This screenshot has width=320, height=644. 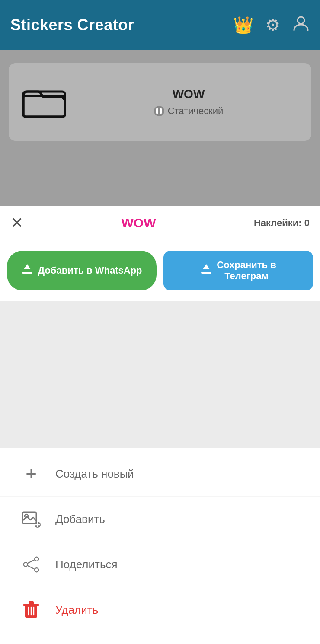 I want to click on pack-type-label: Статический, so click(x=195, y=111).